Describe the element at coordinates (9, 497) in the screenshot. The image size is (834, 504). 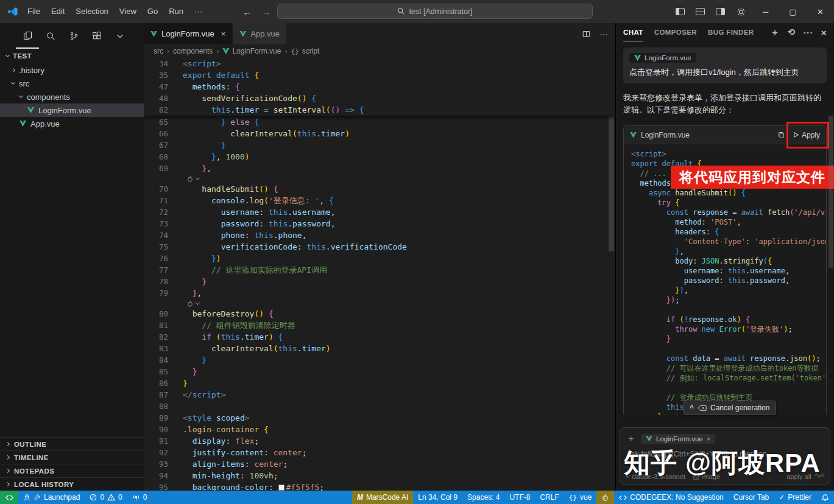
I see `remote-indicator` at that location.